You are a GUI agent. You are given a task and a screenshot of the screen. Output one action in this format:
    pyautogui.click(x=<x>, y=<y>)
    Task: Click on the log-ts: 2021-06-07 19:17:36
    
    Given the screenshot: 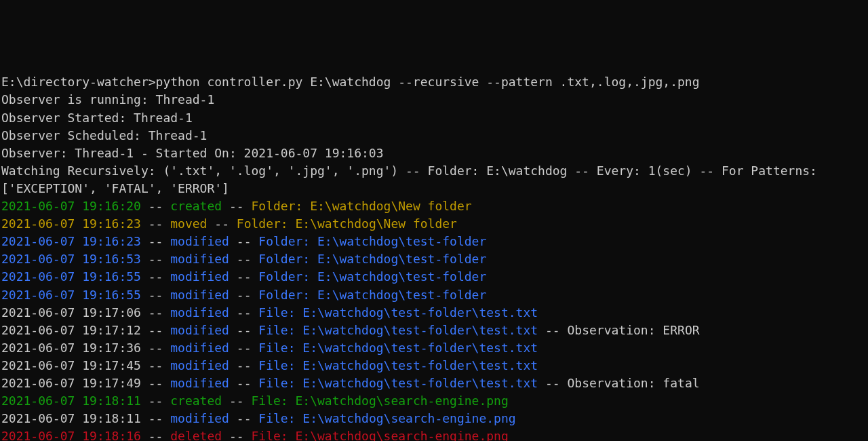 What is the action you would take?
    pyautogui.click(x=71, y=347)
    